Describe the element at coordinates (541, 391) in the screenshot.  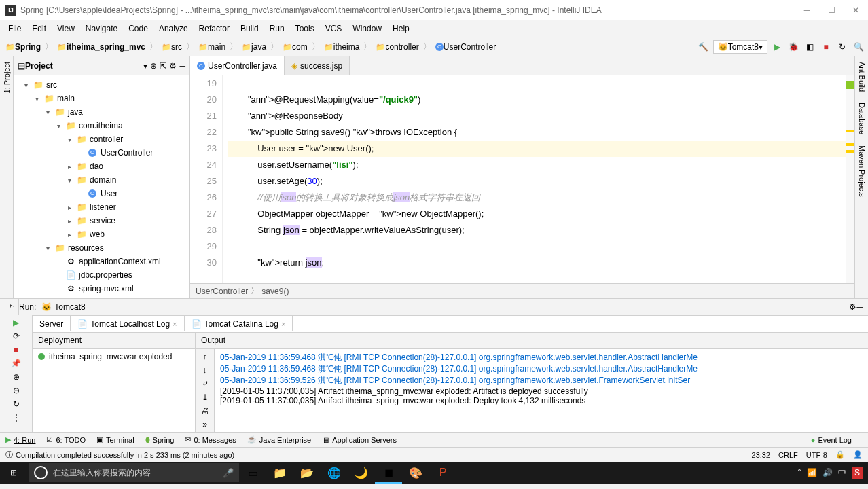
I see `console-output: 05-Jan-2019 11:36:59.468 淇℃伅 [RMI TCP Co…` at that location.